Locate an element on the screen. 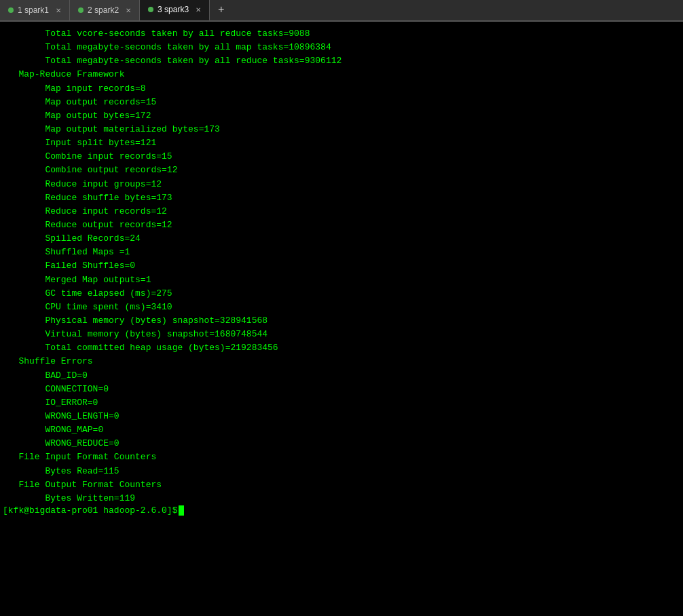  tab-label-3: 3 spark3 is located at coordinates (173, 9).